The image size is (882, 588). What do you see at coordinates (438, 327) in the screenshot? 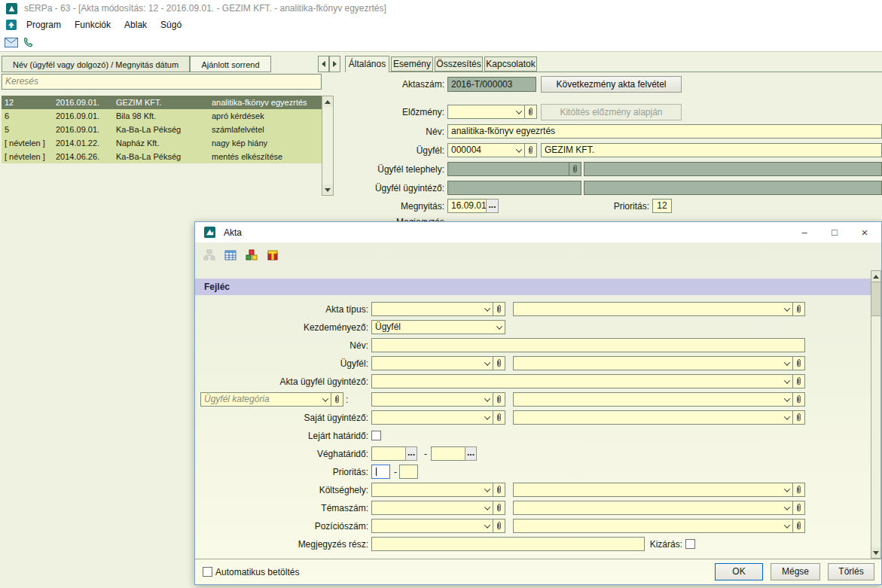
I see `kezdemenyezo-combo: Ügyfél` at bounding box center [438, 327].